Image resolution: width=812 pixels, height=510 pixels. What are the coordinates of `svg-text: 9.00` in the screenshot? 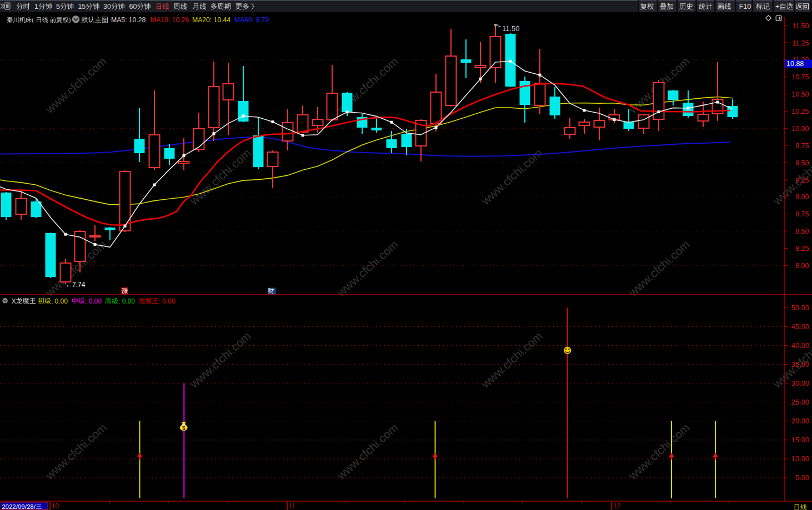 It's located at (802, 197).